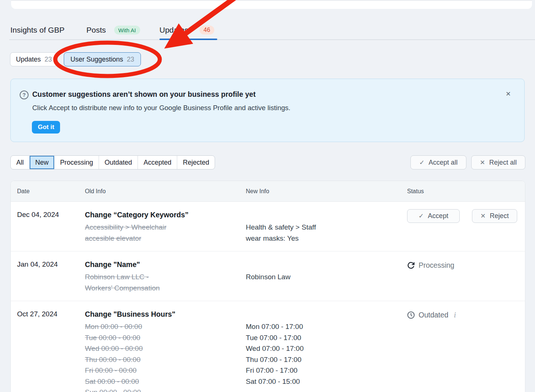 Image resolution: width=535 pixels, height=392 pixels. Describe the element at coordinates (268, 227) in the screenshot. I see `table-row: Dec 04, 2024 Change “Category Keywords” …` at that location.